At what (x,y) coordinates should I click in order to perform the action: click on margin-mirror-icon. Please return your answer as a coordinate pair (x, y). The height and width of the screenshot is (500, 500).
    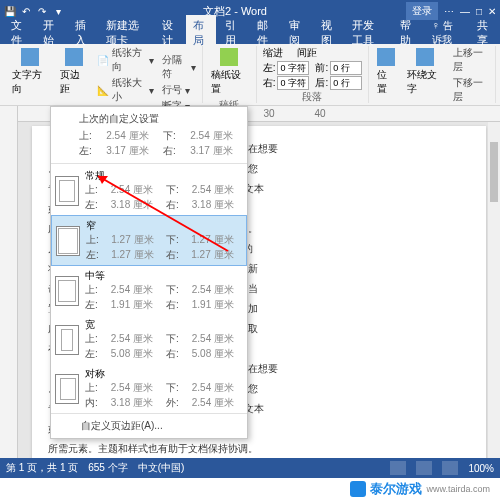
    Looking at the image, I should click on (67, 389).